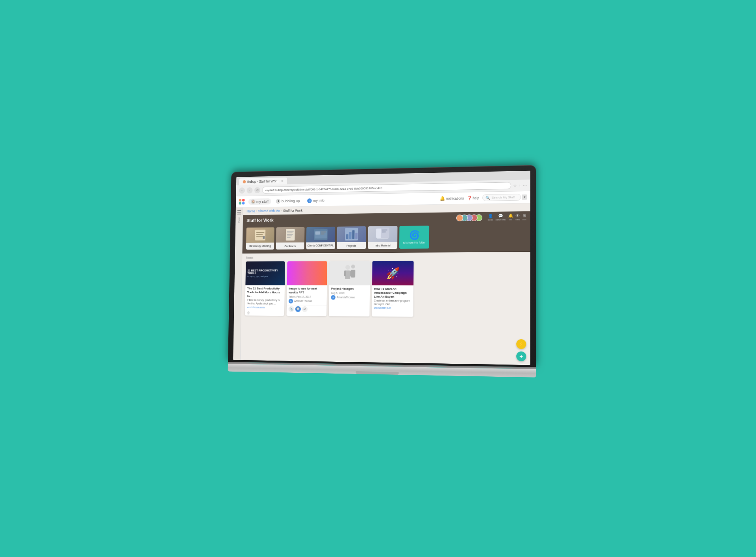 This screenshot has height=557, width=756. I want to click on item-ppt-actions: 📎 💬 ↩, so click(307, 309).